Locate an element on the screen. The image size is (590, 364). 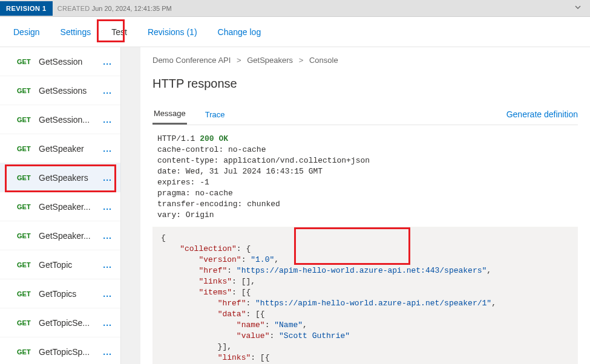
operation-row: GETGetTopics... is located at coordinates (61, 294).